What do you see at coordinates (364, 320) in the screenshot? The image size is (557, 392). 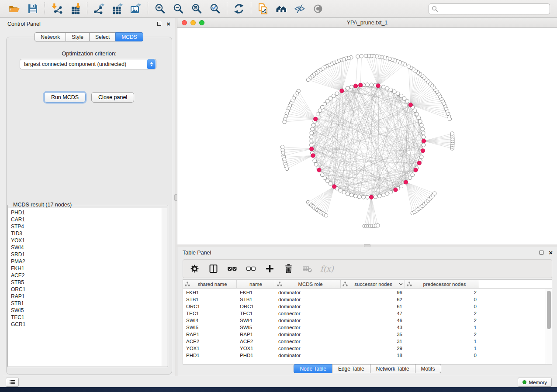 I see `table-row: SWI4SWI4dominator462` at bounding box center [364, 320].